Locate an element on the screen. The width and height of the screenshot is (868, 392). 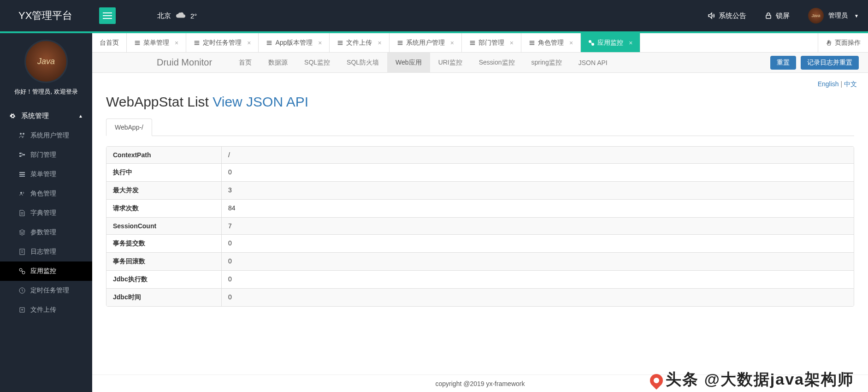
tab-3: 文件上传× is located at coordinates (360, 42).